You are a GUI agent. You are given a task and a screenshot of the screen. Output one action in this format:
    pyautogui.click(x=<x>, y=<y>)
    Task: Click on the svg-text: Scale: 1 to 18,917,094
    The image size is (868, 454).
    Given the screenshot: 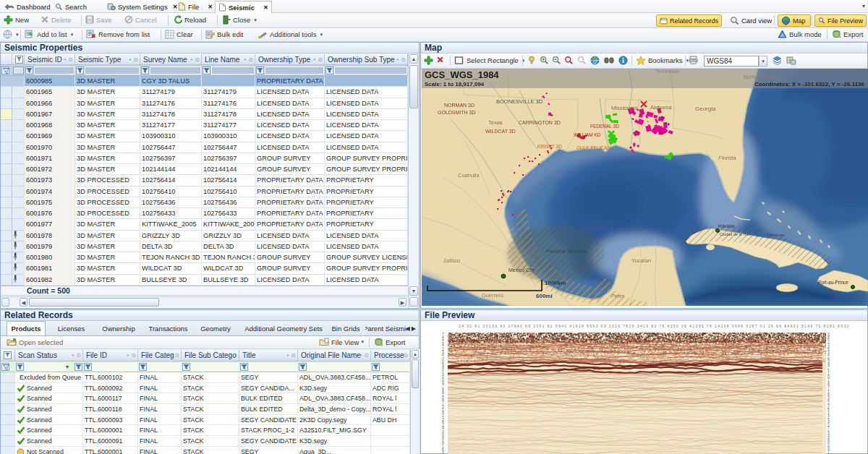 What is the action you would take?
    pyautogui.click(x=454, y=84)
    